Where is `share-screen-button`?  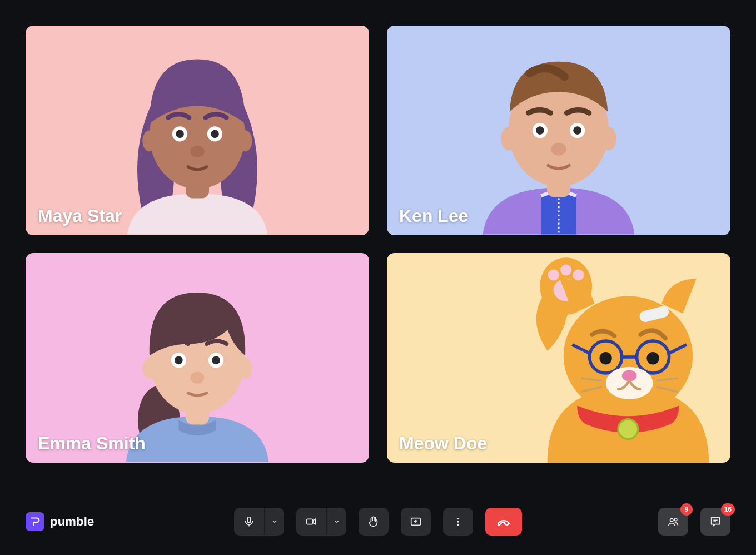
share-screen-button is located at coordinates (416, 522).